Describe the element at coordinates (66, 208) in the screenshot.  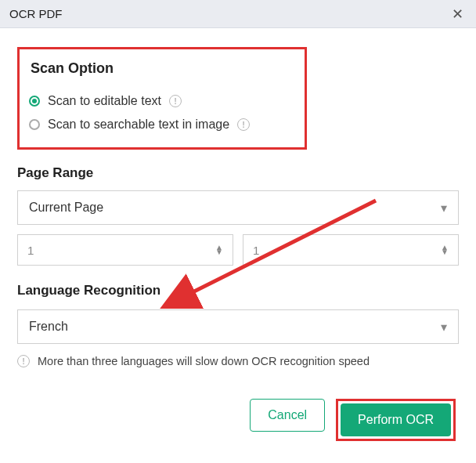
I see `dropdown-value: Current Page` at that location.